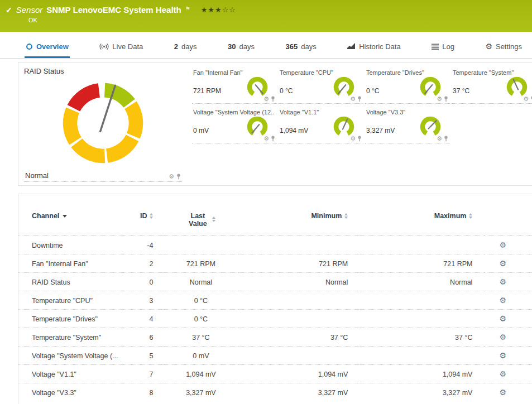 Image resolution: width=532 pixels, height=404 pixels. Describe the element at coordinates (234, 112) in the screenshot. I see `gauge-label: Voltage "System Voltage (12...` at that location.